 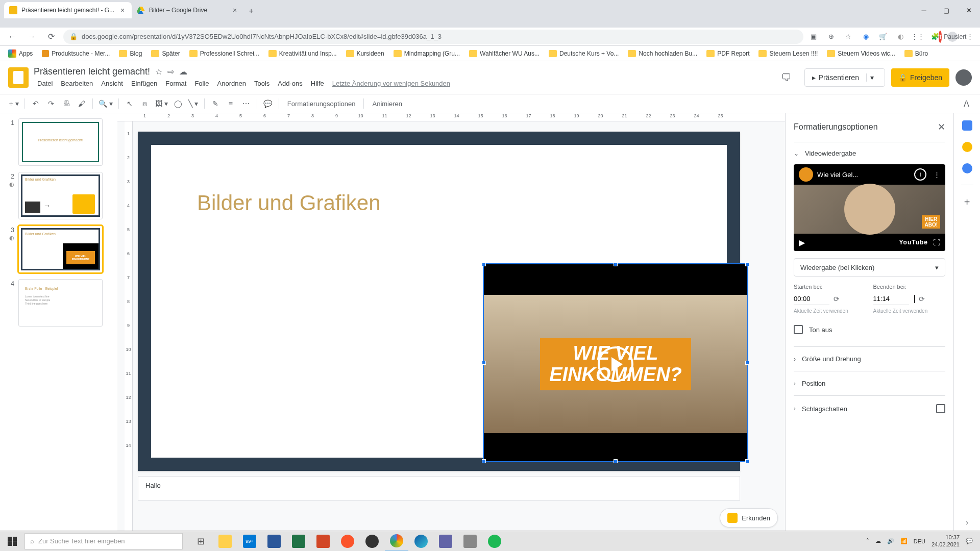 I want to click on account-avatar, so click(x=964, y=78).